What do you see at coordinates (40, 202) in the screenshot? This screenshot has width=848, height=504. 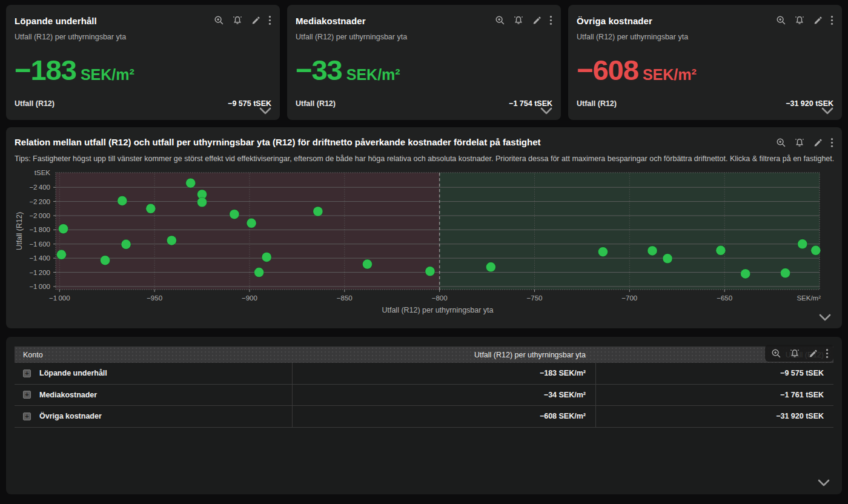 I see `svg-text: −2 200` at bounding box center [40, 202].